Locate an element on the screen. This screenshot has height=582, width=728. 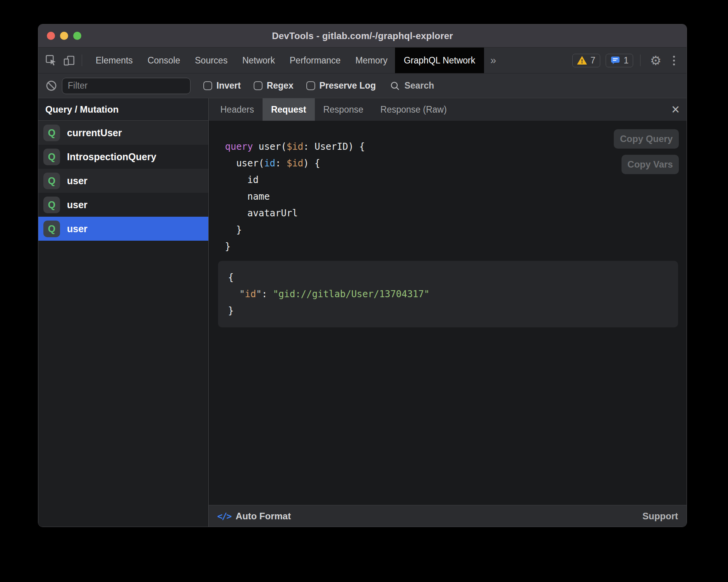
tab-headers: Headers is located at coordinates (237, 110).